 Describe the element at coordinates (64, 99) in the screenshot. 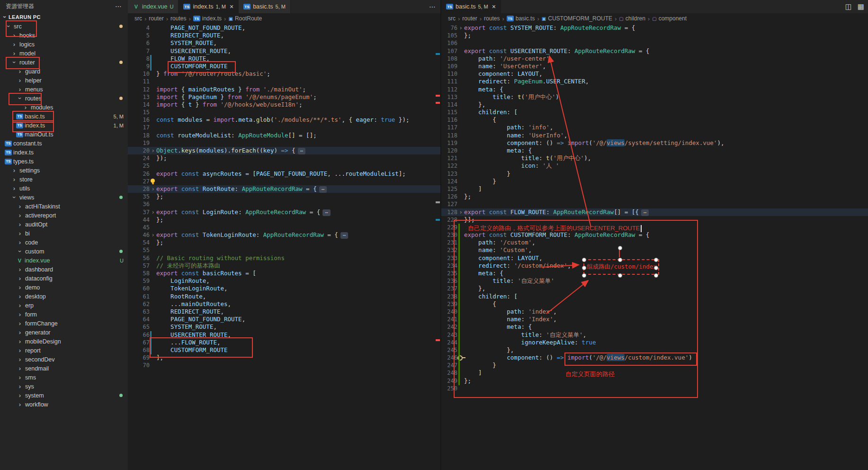

I see `tree-item-routes: ›routes` at that location.